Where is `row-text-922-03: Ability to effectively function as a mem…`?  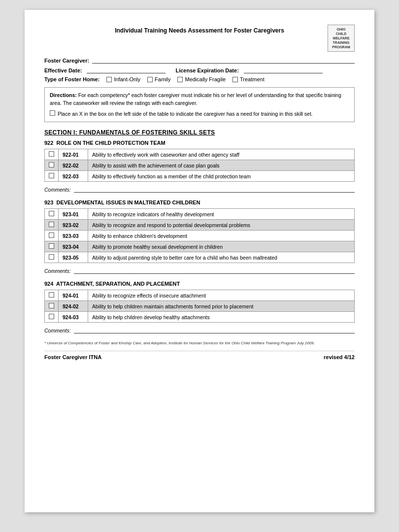 row-text-922-03: Ability to effectively function as a mem… is located at coordinates (222, 176).